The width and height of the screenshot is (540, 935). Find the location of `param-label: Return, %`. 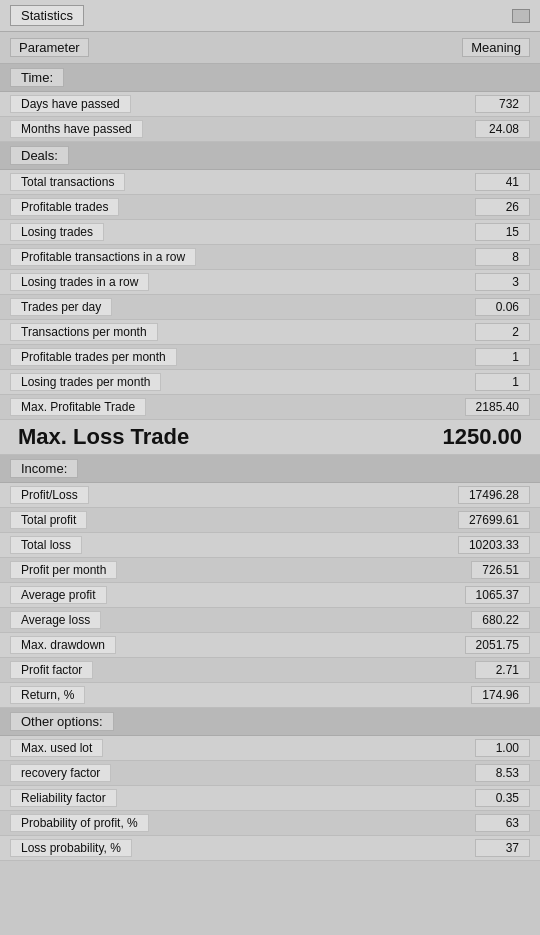

param-label: Return, % is located at coordinates (48, 695).